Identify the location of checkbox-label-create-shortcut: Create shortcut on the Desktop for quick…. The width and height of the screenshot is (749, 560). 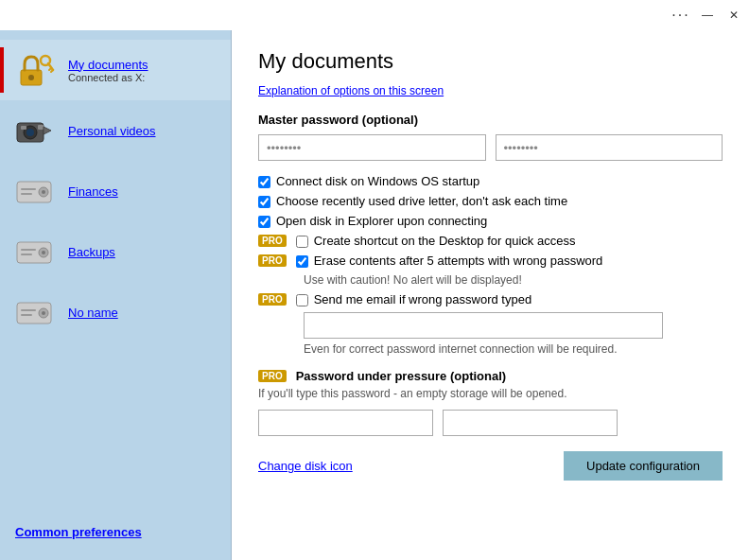
(444, 240).